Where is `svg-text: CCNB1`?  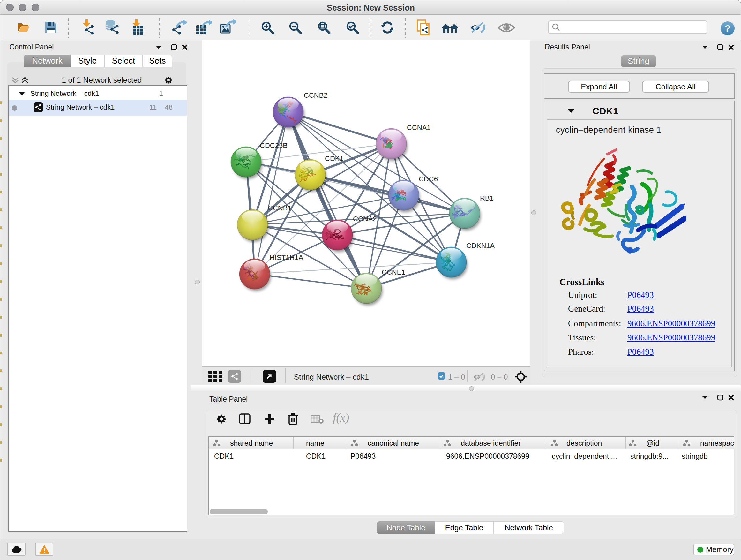
svg-text: CCNB1 is located at coordinates (280, 208).